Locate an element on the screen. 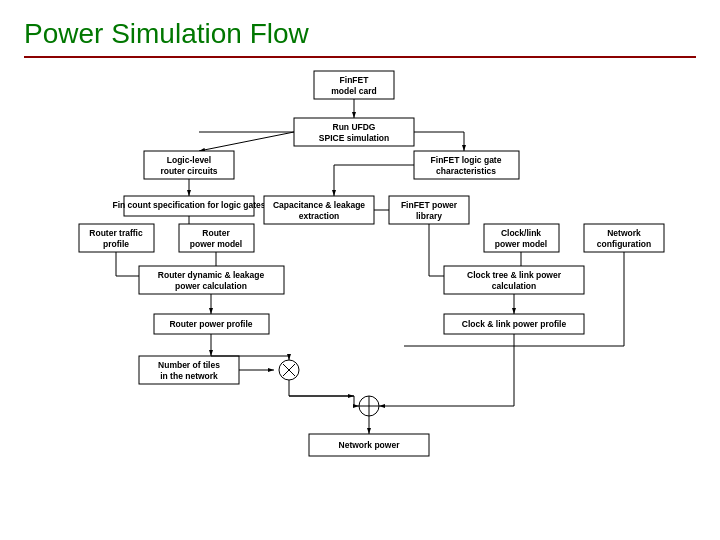 Image resolution: width=720 pixels, height=540 pixels. svg-text: calculation is located at coordinates (514, 286).